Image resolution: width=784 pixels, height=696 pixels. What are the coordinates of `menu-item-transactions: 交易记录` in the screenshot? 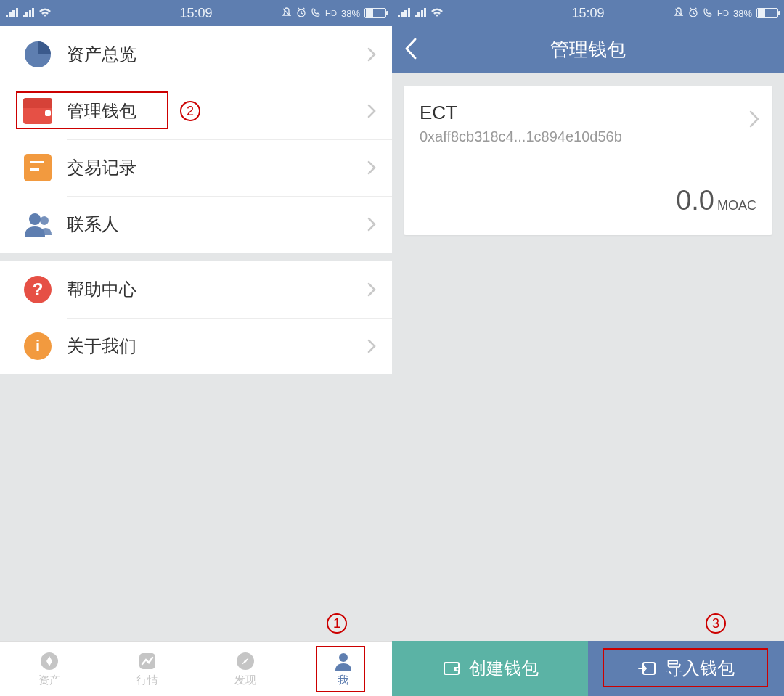 It's located at (196, 168).